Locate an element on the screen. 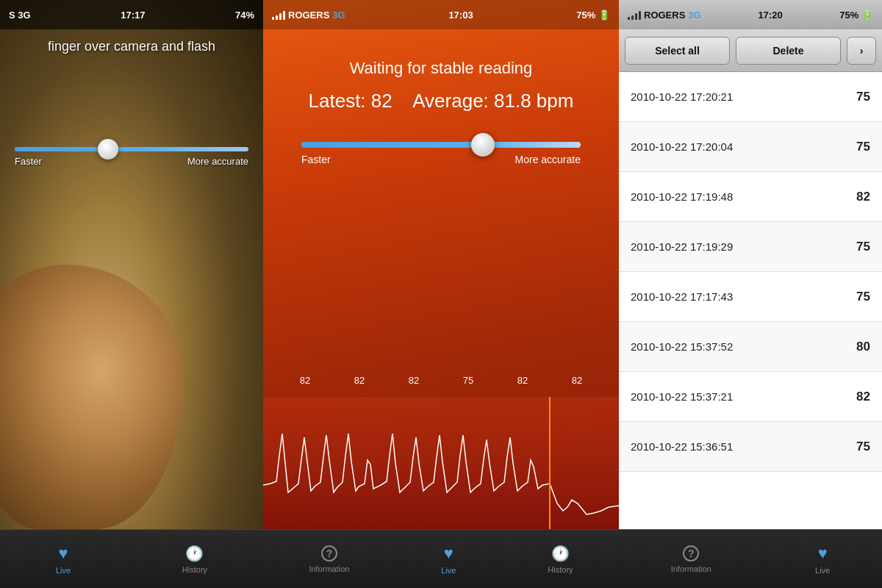 The width and height of the screenshot is (882, 588). slider-labels: Faster More accurate is located at coordinates (132, 162).